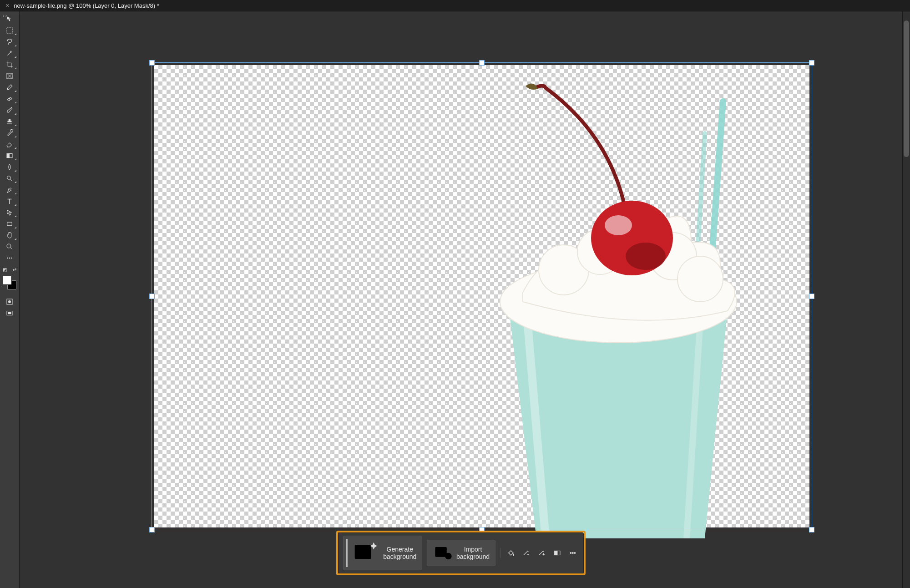 The width and height of the screenshot is (910, 588). What do you see at coordinates (10, 302) in the screenshot?
I see `quick-mask-mode` at bounding box center [10, 302].